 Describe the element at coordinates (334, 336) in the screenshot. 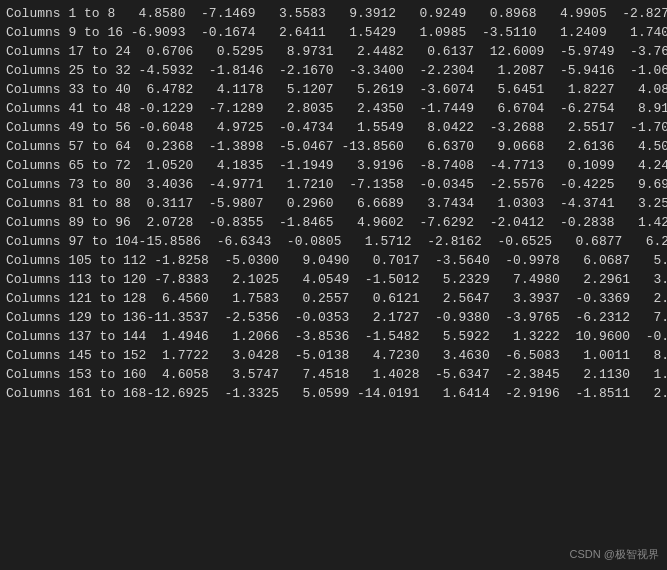

I see `table-row: Columns 137 to 144 1.4946 1.2066 -3.8536…` at that location.